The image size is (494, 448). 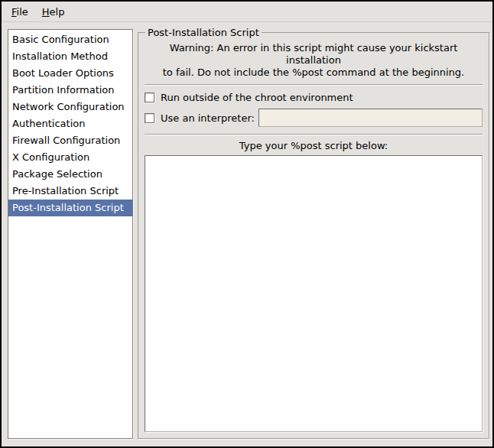 I want to click on menubar: File Help, so click(x=247, y=12).